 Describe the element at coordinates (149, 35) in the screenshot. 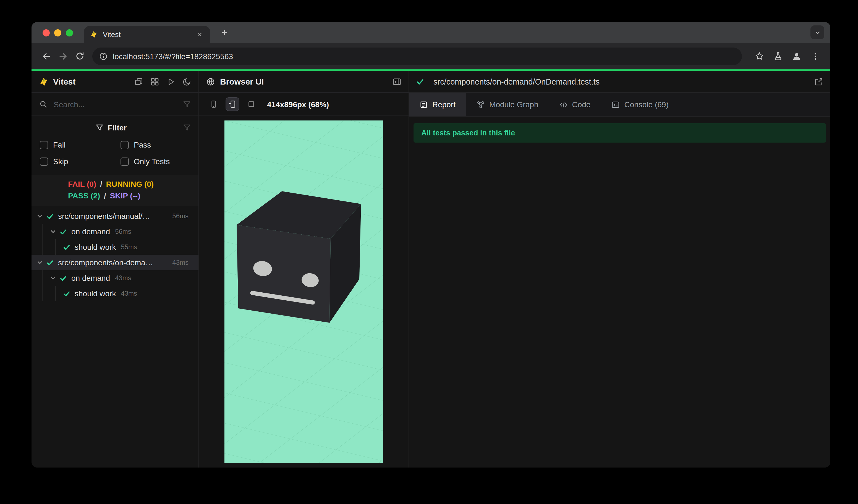

I see `tab-title: Vitest` at that location.